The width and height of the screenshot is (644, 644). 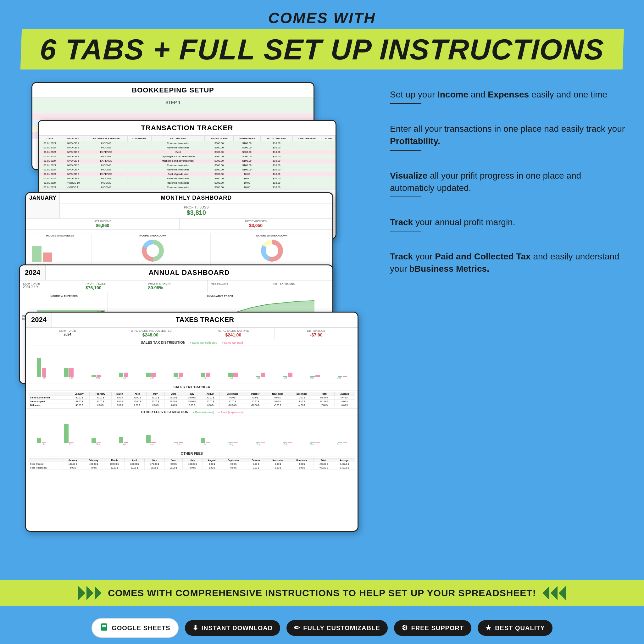 What do you see at coordinates (277, 139) in the screenshot?
I see `col-total: TOTAL AMOUNT` at bounding box center [277, 139].